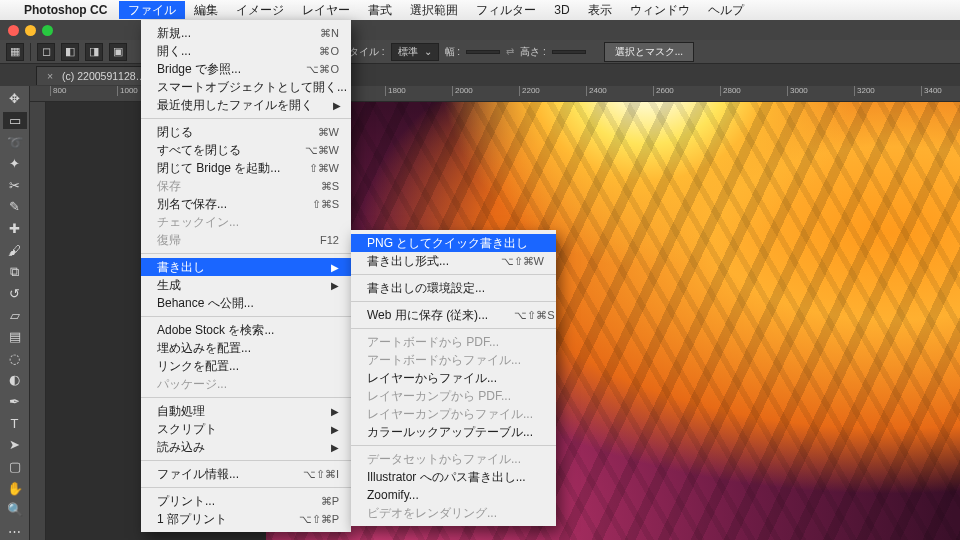  I want to click on selection-mode-intersect-icon: ▣, so click(118, 52).